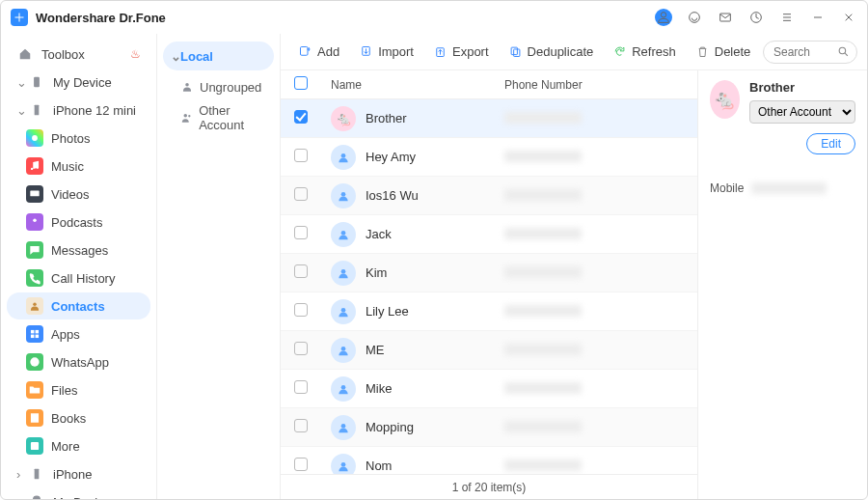  What do you see at coordinates (37, 496) in the screenshot?
I see `backup-icon` at bounding box center [37, 496].